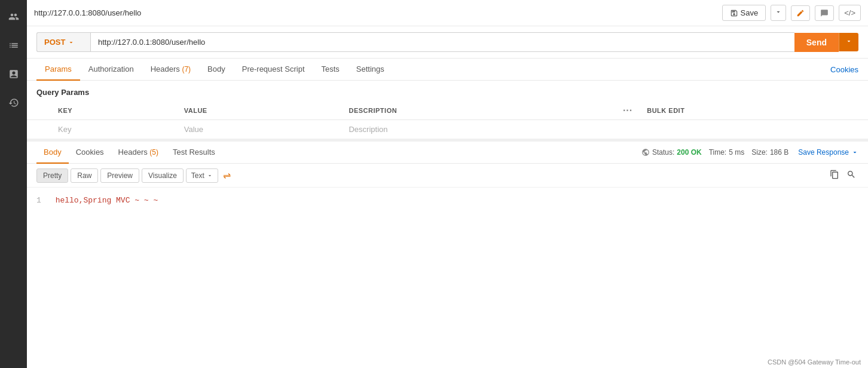 This screenshot has width=868, height=368. What do you see at coordinates (163, 176) in the screenshot?
I see `format-visualize-button: Visualize` at bounding box center [163, 176].